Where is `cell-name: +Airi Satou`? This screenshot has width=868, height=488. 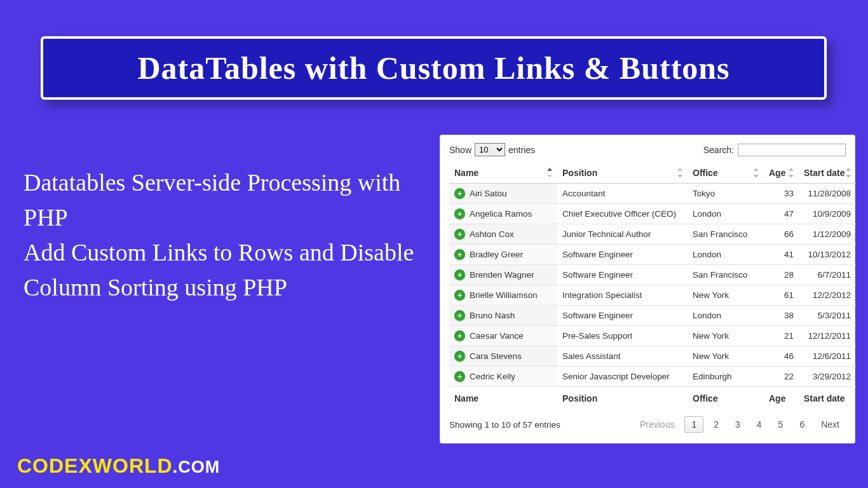 cell-name: +Airi Satou is located at coordinates (503, 194).